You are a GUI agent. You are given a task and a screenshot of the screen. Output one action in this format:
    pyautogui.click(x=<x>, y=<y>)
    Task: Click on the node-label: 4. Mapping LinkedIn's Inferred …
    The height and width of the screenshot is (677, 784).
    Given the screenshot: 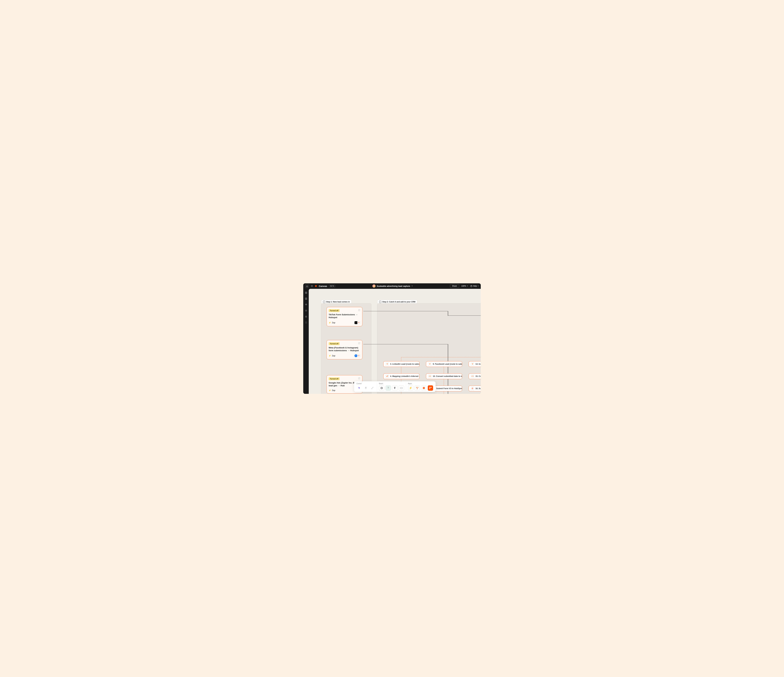 What is the action you would take?
    pyautogui.click(x=405, y=376)
    